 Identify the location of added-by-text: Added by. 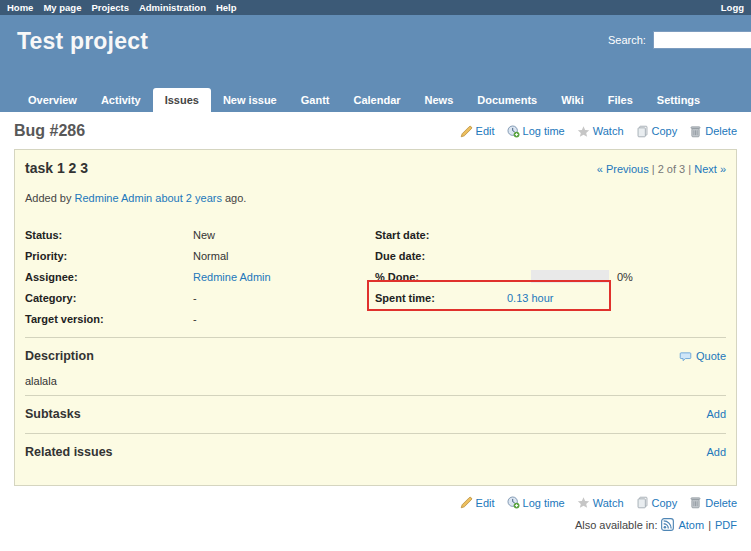
(48, 198).